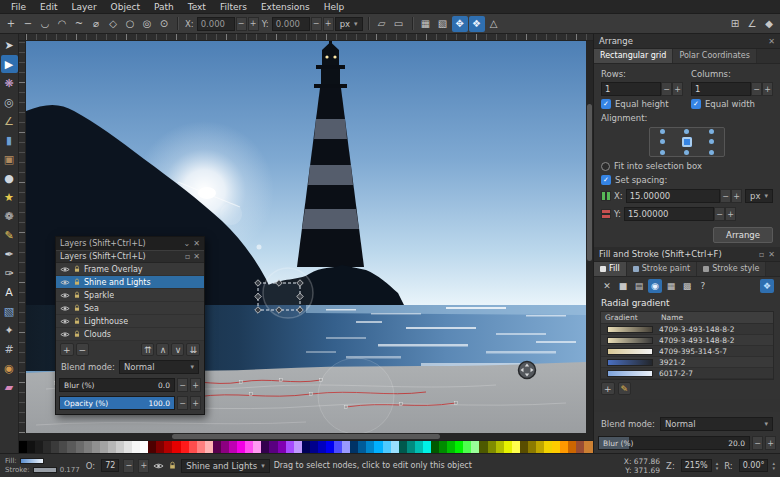 The image size is (780, 477). What do you see at coordinates (770, 443) in the screenshot?
I see `fs-blur-increment: +` at bounding box center [770, 443].